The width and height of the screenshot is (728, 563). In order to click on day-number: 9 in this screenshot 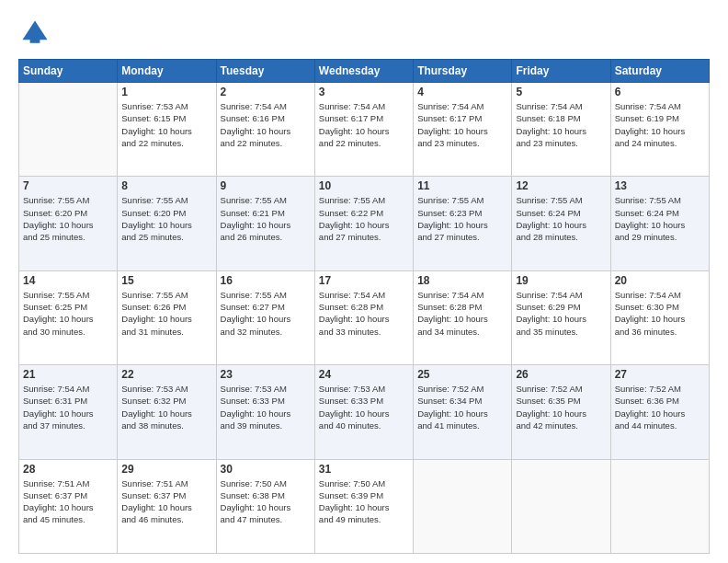, I will do `click(266, 186)`.